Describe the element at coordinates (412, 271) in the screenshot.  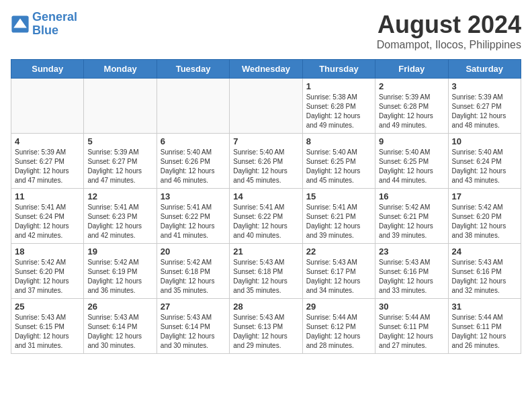
I see `calendar-cell: 23Sunrise: 5:43 AM Sunset: 6:16 PM Dayli…` at that location.